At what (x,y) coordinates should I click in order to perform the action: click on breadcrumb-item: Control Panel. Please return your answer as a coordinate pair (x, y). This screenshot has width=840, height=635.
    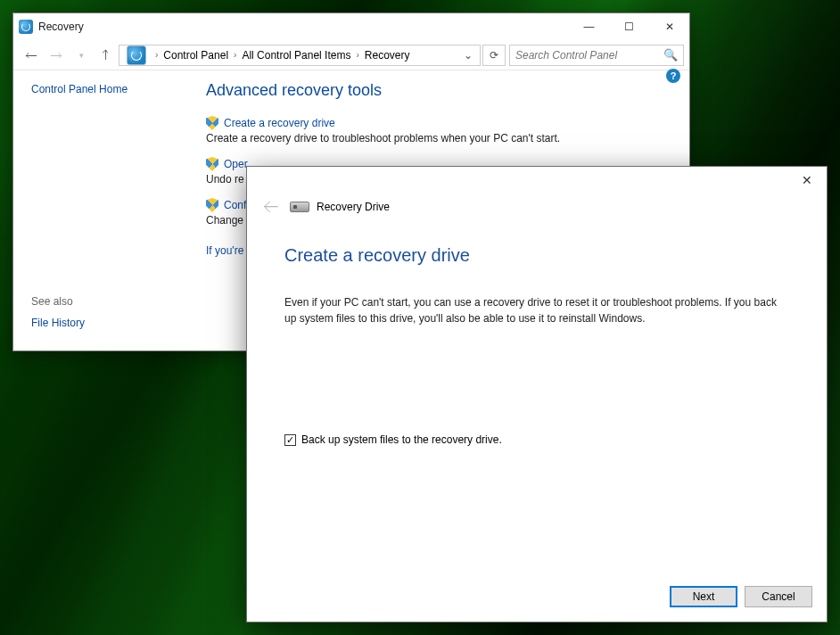
    Looking at the image, I should click on (196, 55).